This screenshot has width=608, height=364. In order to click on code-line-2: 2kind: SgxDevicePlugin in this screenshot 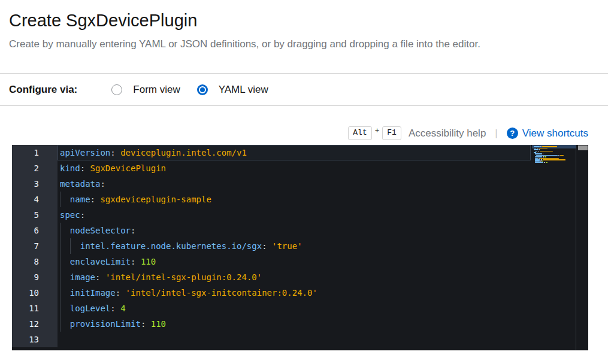, I will do `click(300, 168)`.